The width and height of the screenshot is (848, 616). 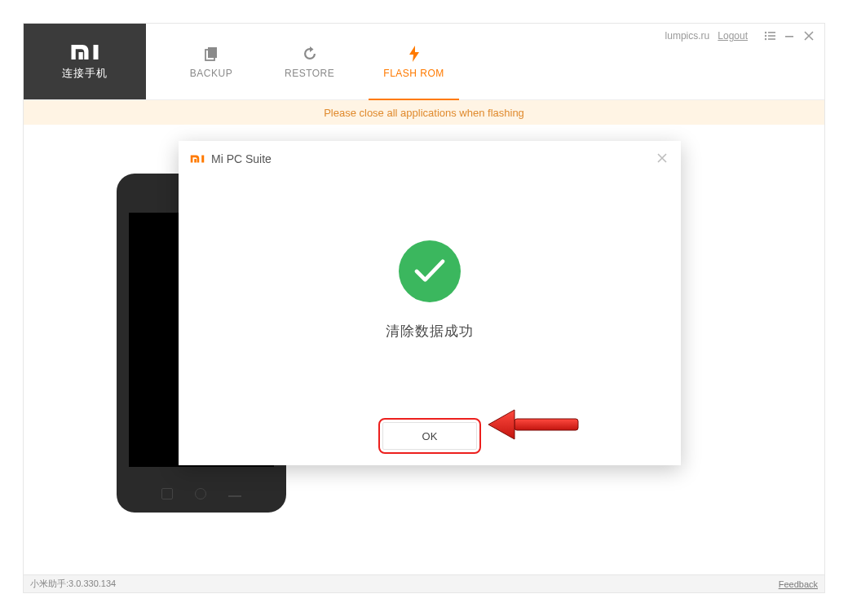 I want to click on minimize-icon, so click(x=789, y=36).